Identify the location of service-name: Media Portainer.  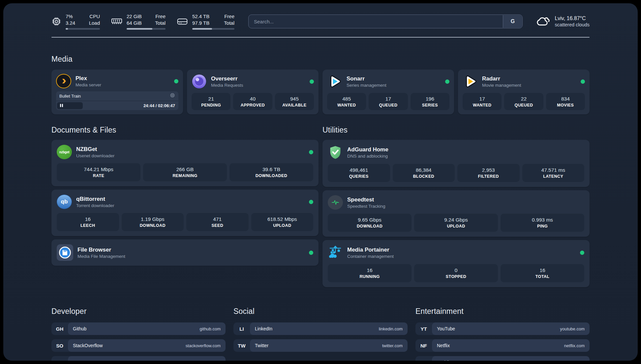
(371, 250).